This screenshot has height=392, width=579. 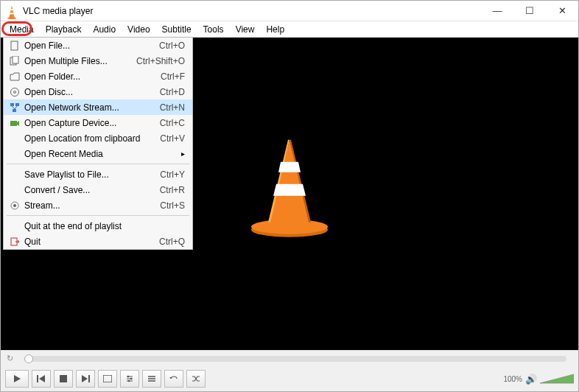 What do you see at coordinates (15, 92) in the screenshot?
I see `disc-icon` at bounding box center [15, 92].